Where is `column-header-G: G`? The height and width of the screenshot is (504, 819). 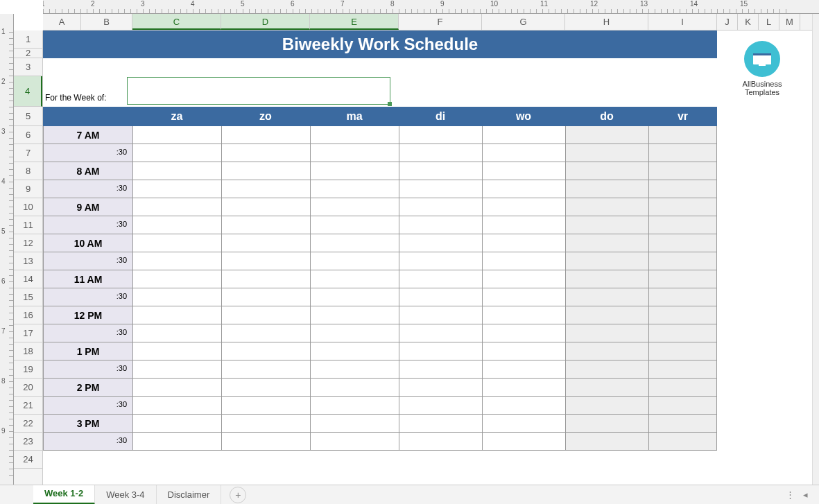
column-header-G: G is located at coordinates (524, 22).